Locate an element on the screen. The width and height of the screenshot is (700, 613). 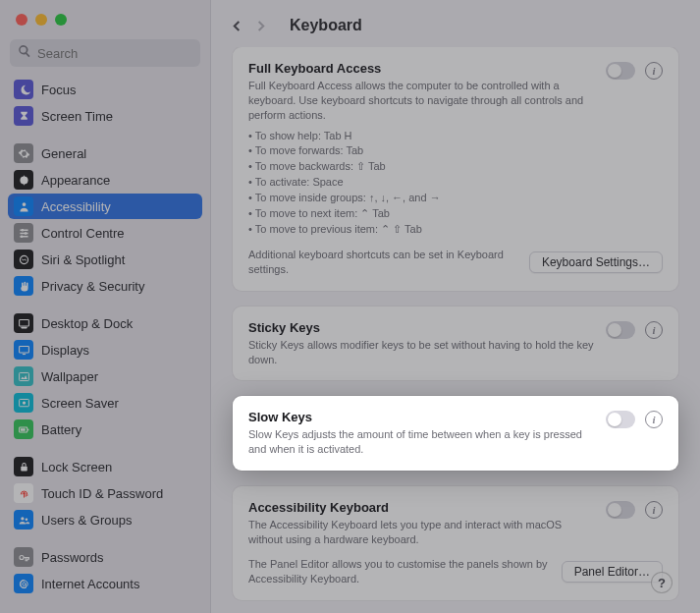
sidebar-item-appearance: Appearance is located at coordinates (105, 180).